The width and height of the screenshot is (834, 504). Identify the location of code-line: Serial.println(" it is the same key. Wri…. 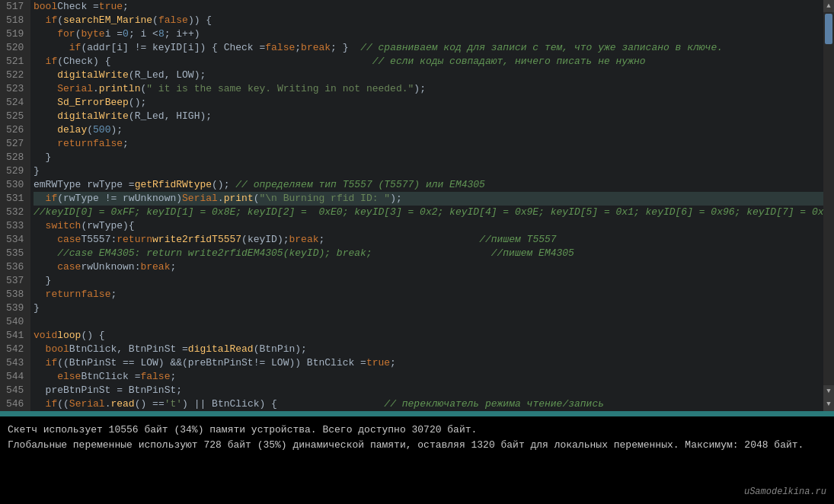
(433, 89).